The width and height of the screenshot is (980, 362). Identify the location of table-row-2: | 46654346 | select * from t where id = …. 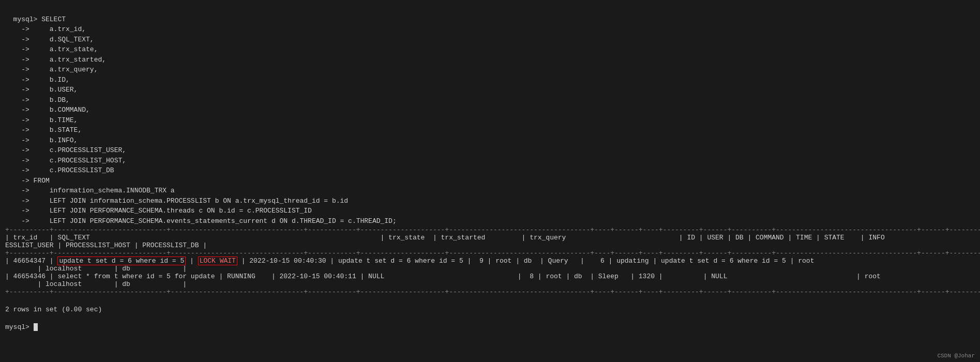
(490, 280).